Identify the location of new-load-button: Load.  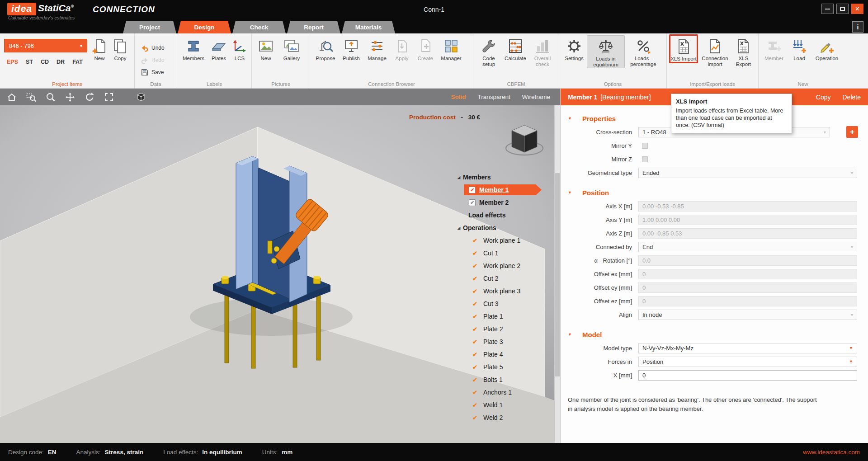
(799, 48).